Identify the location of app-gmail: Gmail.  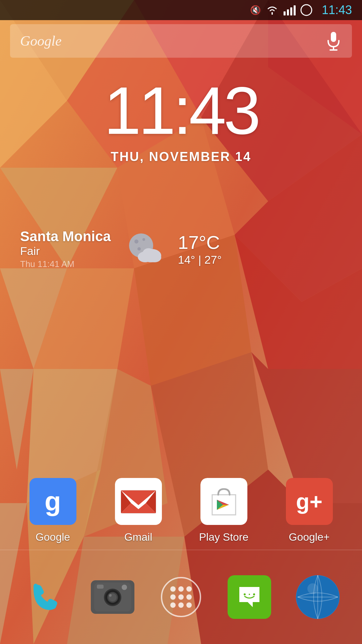
(138, 511).